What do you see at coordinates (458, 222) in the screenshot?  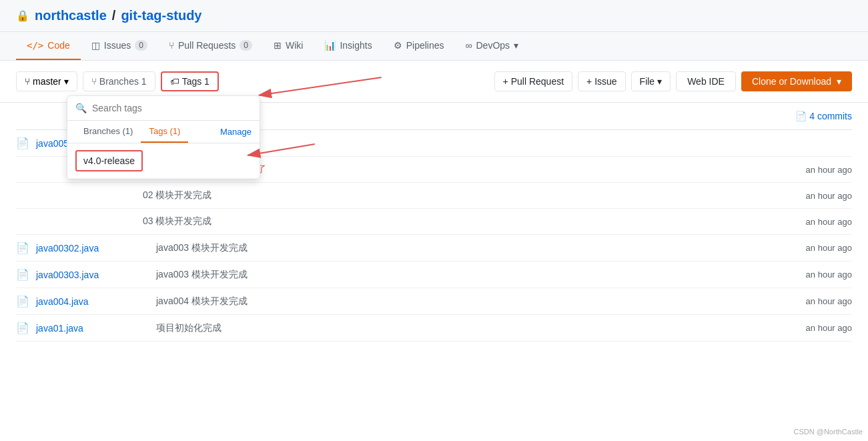 I see `file-commit: 03 模块开发完成` at bounding box center [458, 222].